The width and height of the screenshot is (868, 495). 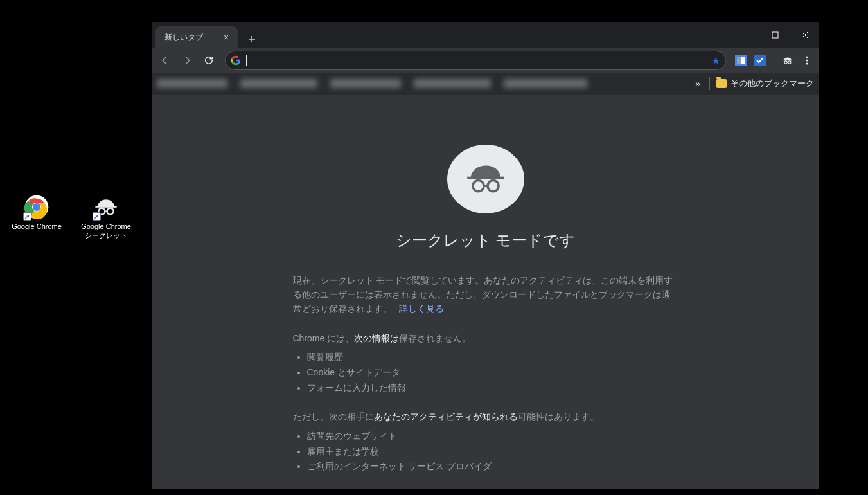 What do you see at coordinates (209, 60) in the screenshot?
I see `reload-button` at bounding box center [209, 60].